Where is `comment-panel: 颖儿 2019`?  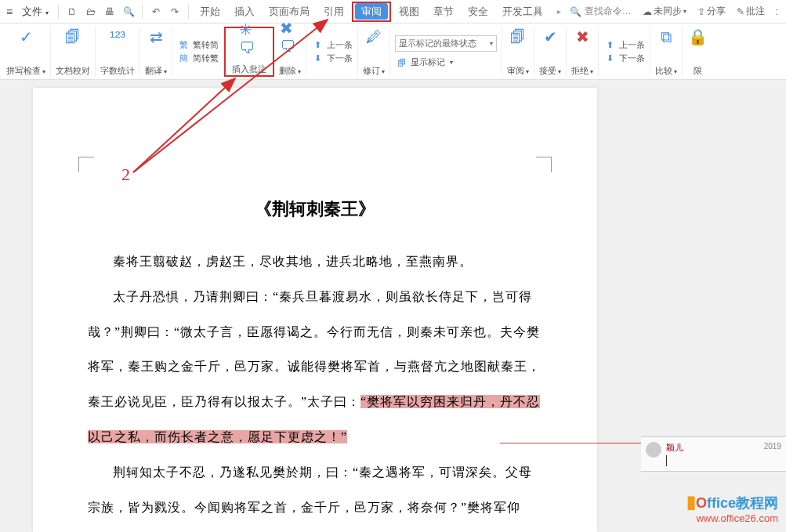 comment-panel: 颖儿 2019 is located at coordinates (713, 454).